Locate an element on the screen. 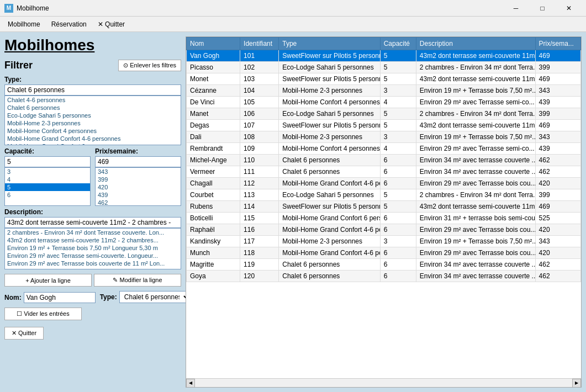 This screenshot has width=586, height=392. cell-nom: De Vinci is located at coordinates (213, 103).